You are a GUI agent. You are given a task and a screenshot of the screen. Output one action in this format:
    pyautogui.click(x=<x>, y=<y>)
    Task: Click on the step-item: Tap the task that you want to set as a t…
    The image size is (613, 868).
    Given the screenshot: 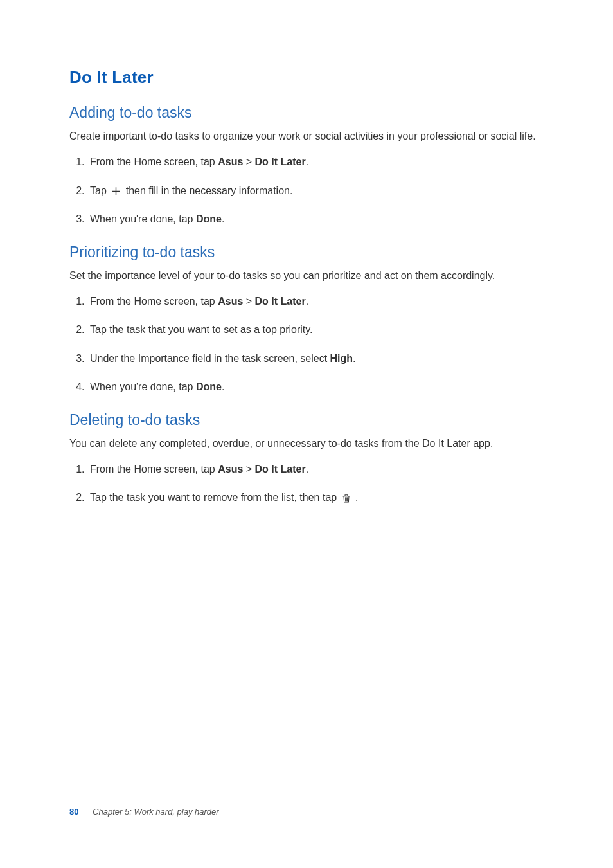 What is the action you would take?
    pyautogui.click(x=315, y=330)
    